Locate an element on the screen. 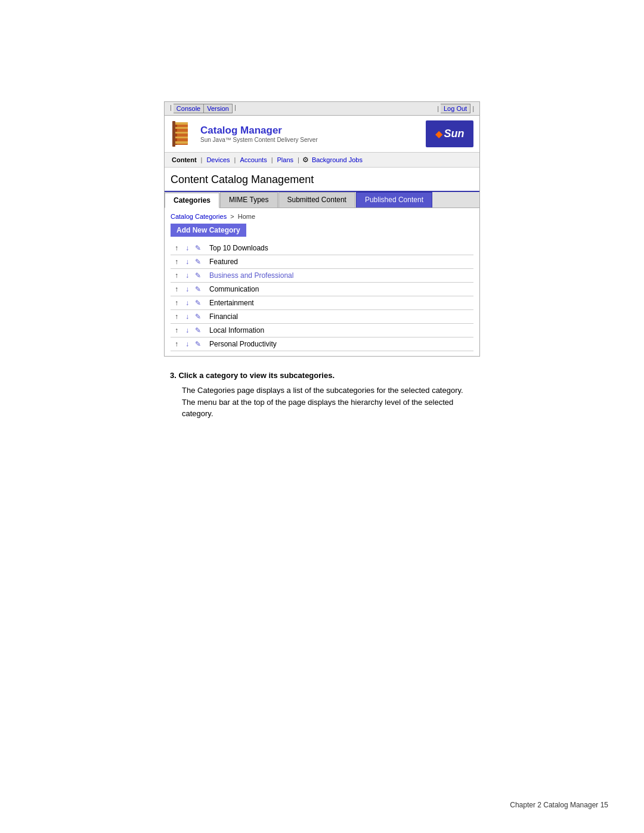  nav-accounts: Accounts is located at coordinates (253, 160).